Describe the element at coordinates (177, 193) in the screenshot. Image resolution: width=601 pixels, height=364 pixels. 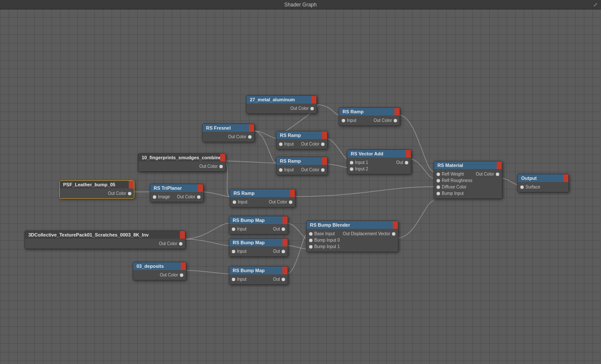
I see `node-rs-triplanar: RS TriPlanar Image Out Color` at that location.